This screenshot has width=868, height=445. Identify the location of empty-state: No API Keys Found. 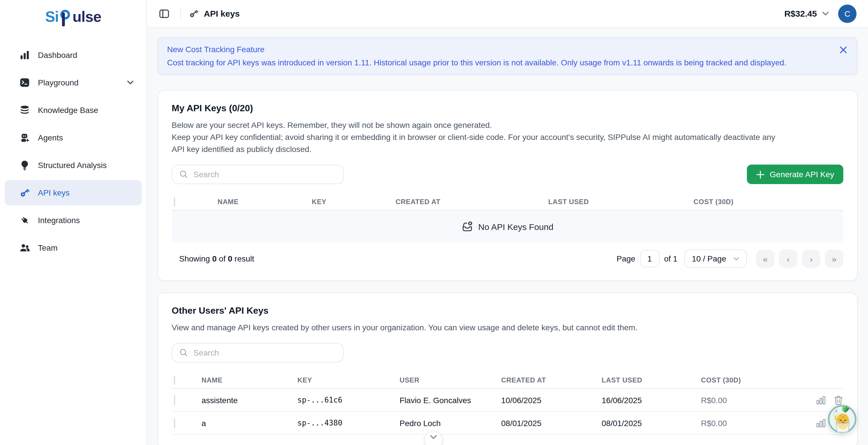
(507, 227).